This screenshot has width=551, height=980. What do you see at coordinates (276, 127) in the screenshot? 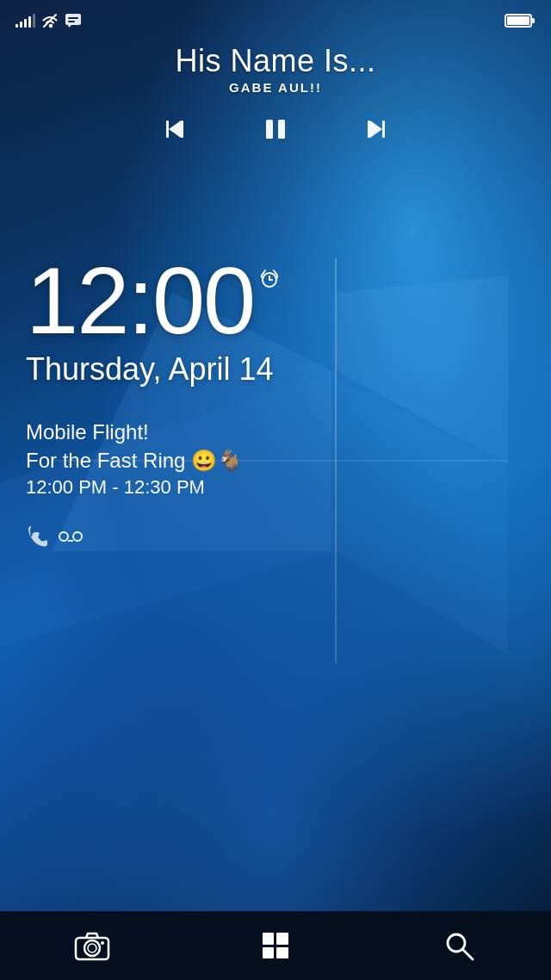
I see `media-controls` at bounding box center [276, 127].